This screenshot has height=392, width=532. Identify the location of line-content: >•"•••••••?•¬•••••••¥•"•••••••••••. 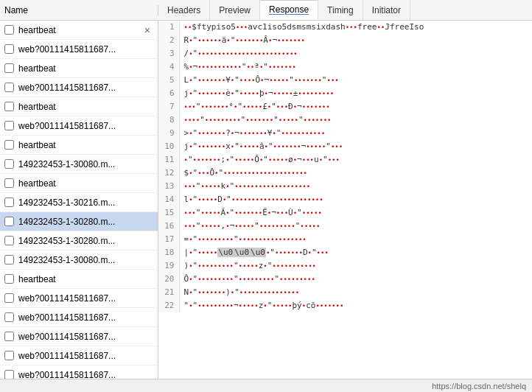
(355, 133).